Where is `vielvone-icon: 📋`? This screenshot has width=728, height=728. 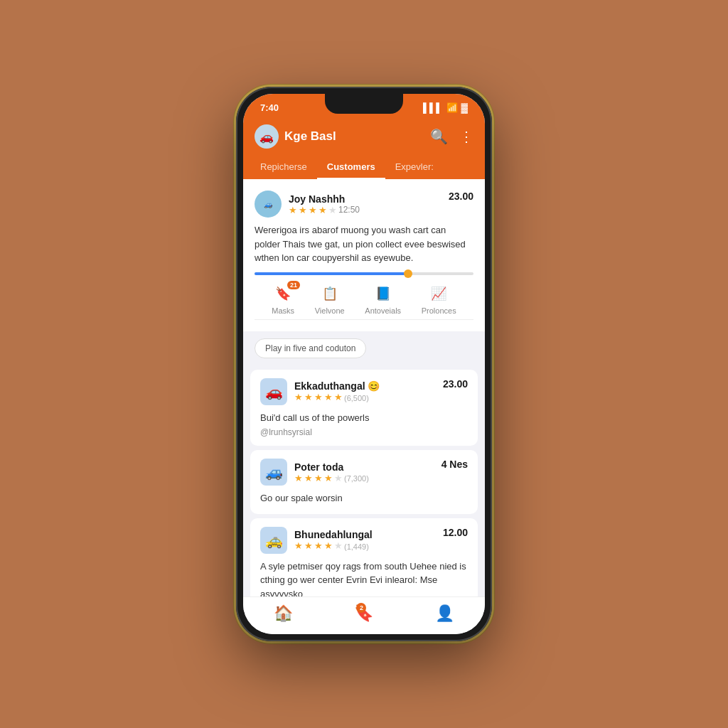
vielvone-icon: 📋 is located at coordinates (330, 294).